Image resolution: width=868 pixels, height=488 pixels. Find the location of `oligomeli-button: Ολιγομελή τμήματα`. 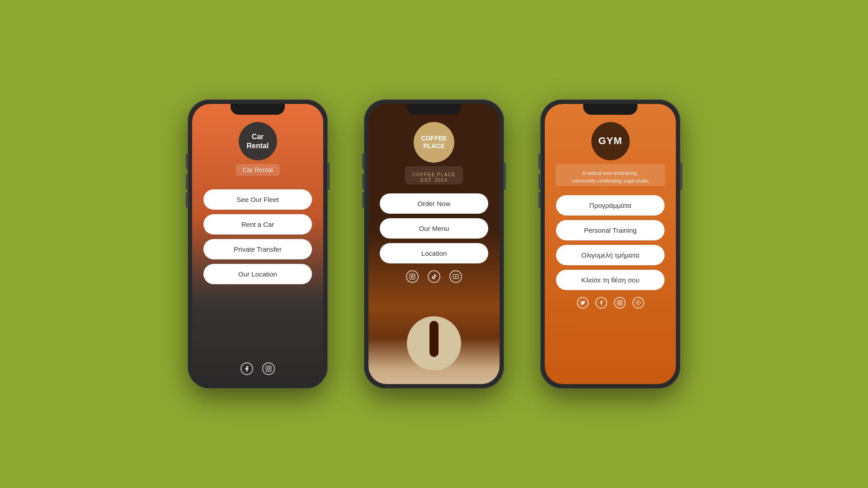

oligomeli-button: Ολιγομελή τμήματα is located at coordinates (610, 255).